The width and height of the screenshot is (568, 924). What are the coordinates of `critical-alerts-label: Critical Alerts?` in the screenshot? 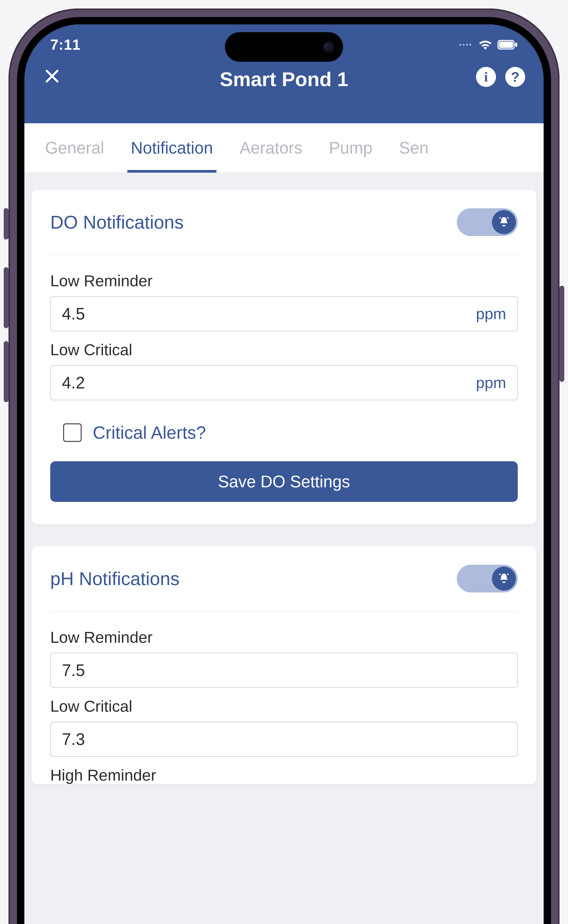 It's located at (150, 433).